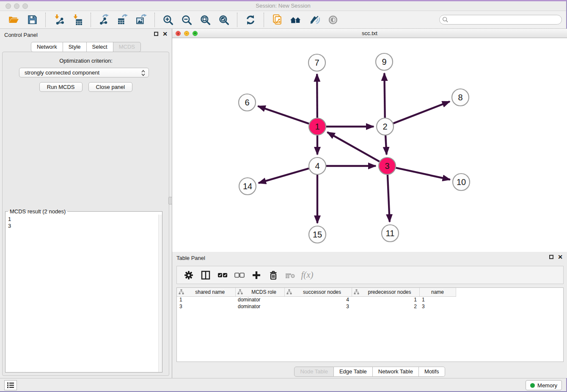 The width and height of the screenshot is (567, 392). Describe the element at coordinates (432, 372) in the screenshot. I see `tab-motifs: Motifs` at that location.